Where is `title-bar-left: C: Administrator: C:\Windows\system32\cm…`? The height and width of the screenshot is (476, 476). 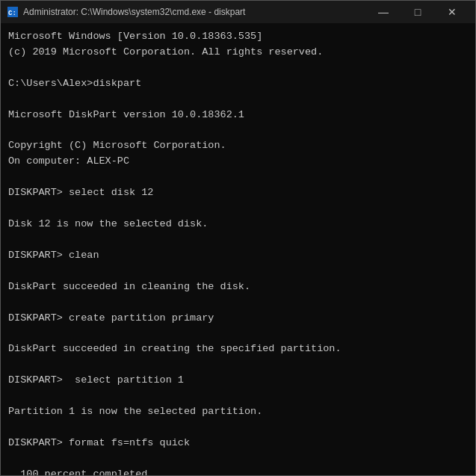 title-bar-left: C: Administrator: C:\Windows\system32\cm… is located at coordinates (126, 12).